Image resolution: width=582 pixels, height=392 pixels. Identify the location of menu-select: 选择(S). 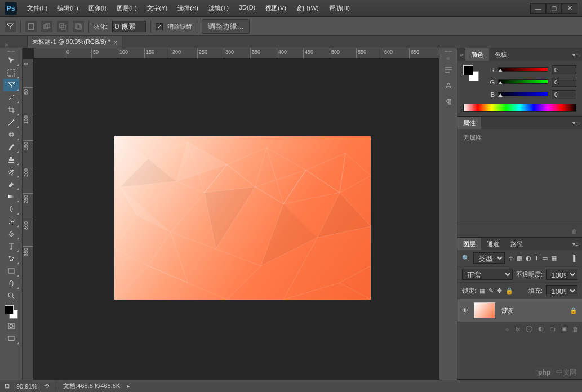
(188, 8).